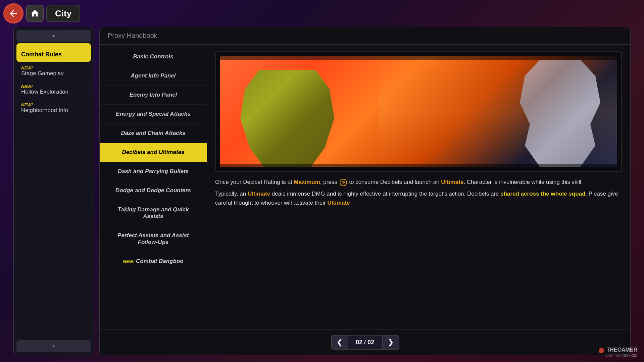  Describe the element at coordinates (618, 352) in the screenshot. I see `watermark: THEGAMER UID: 1002037305` at that location.